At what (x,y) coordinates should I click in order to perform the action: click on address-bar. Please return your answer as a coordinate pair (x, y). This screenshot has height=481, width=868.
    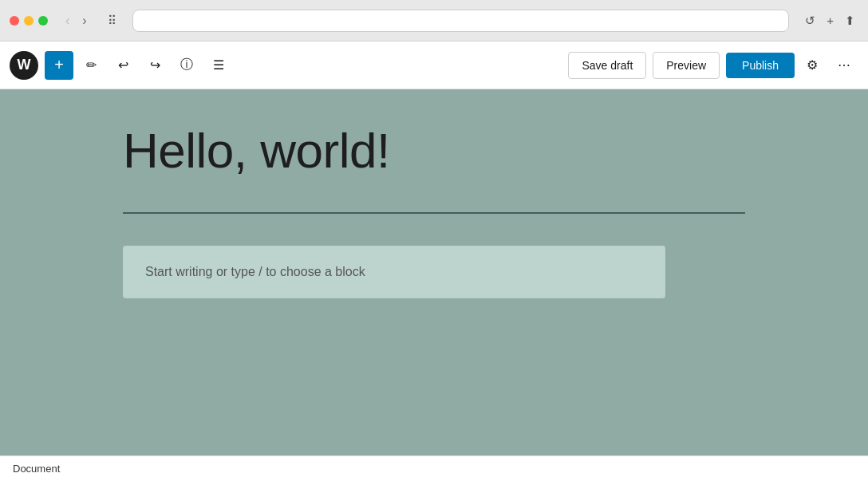
    Looking at the image, I should click on (461, 21).